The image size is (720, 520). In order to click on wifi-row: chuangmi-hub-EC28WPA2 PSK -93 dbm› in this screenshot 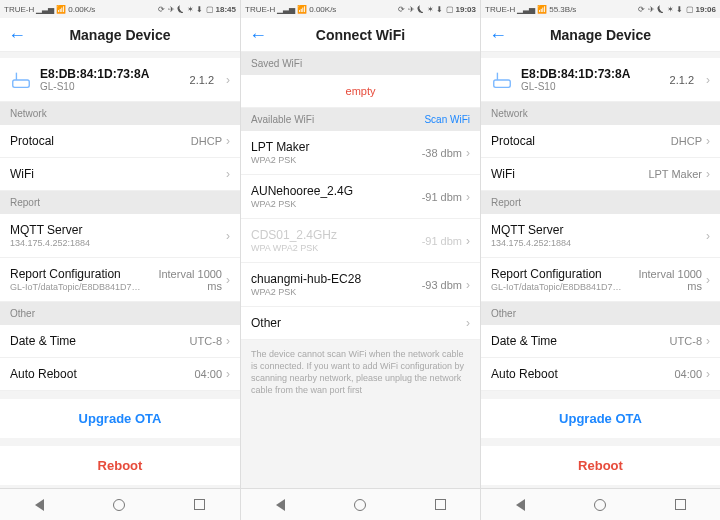, I will do `click(360, 285)`.